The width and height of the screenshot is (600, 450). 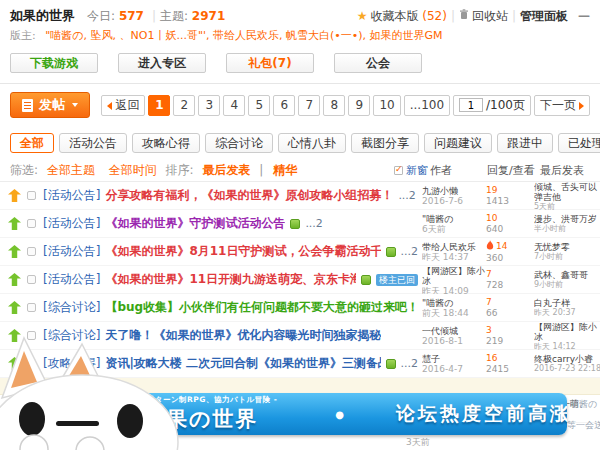 I want to click on thread-author: 一代倾城2016-8-1, so click(x=454, y=336).